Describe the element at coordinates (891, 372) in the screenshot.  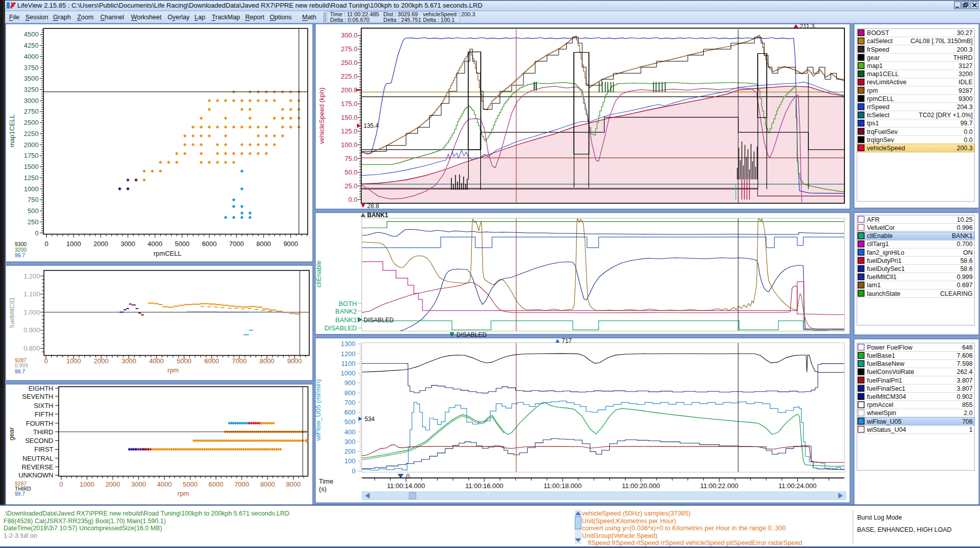
I see `svg-text: fuelConsVolRate` at that location.